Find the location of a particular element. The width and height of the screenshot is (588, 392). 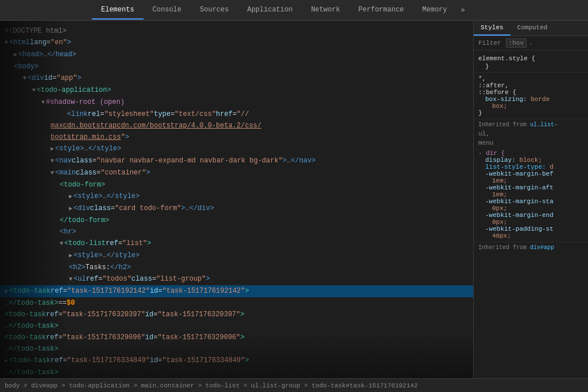

html-line: ▼ <todo-list ref="list" > is located at coordinates (237, 243).